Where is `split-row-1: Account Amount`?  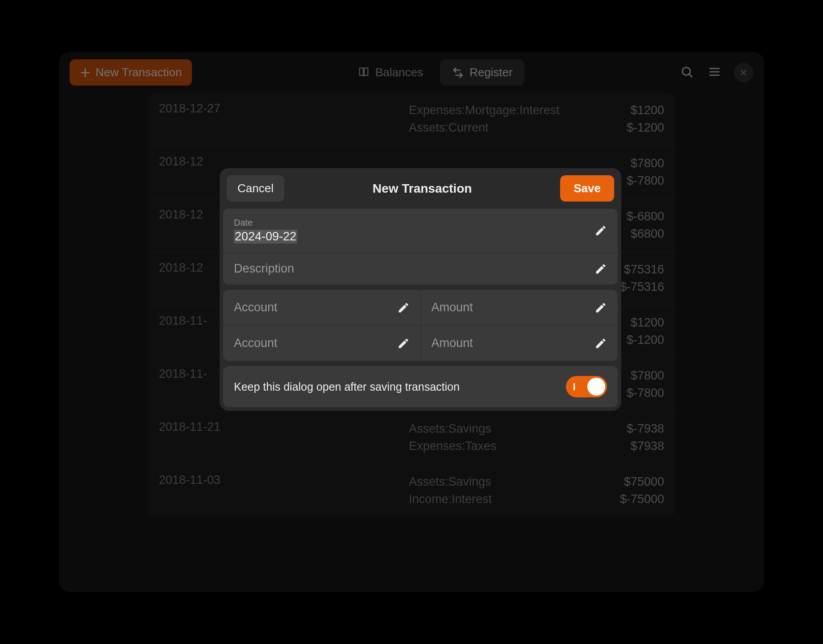 split-row-1: Account Amount is located at coordinates (420, 308).